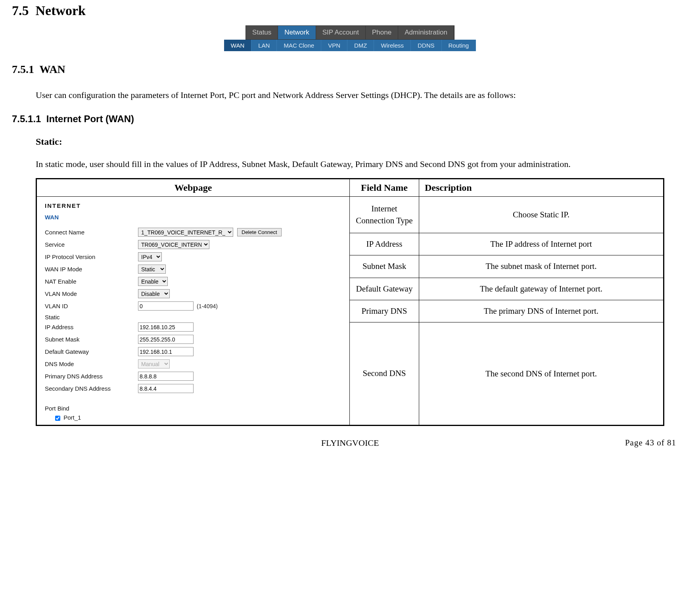 This screenshot has height=589, width=700. What do you see at coordinates (72, 417) in the screenshot?
I see `port-1-label: Port_1` at bounding box center [72, 417].